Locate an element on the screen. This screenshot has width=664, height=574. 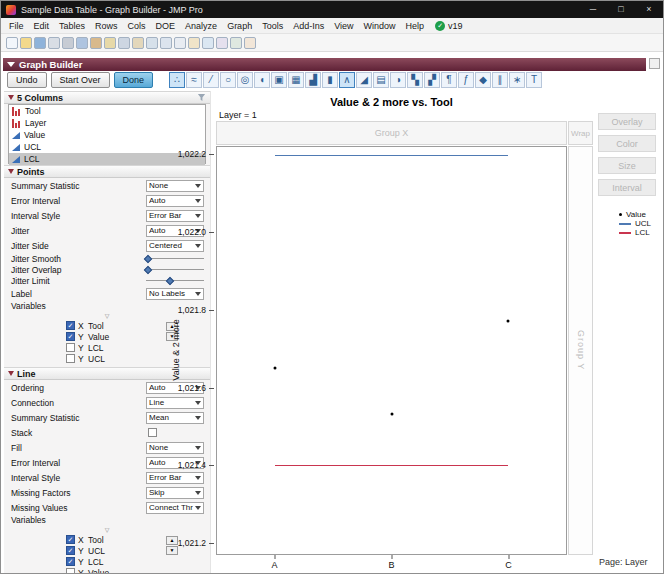
treemap-element-icon: ▚ is located at coordinates (415, 80).